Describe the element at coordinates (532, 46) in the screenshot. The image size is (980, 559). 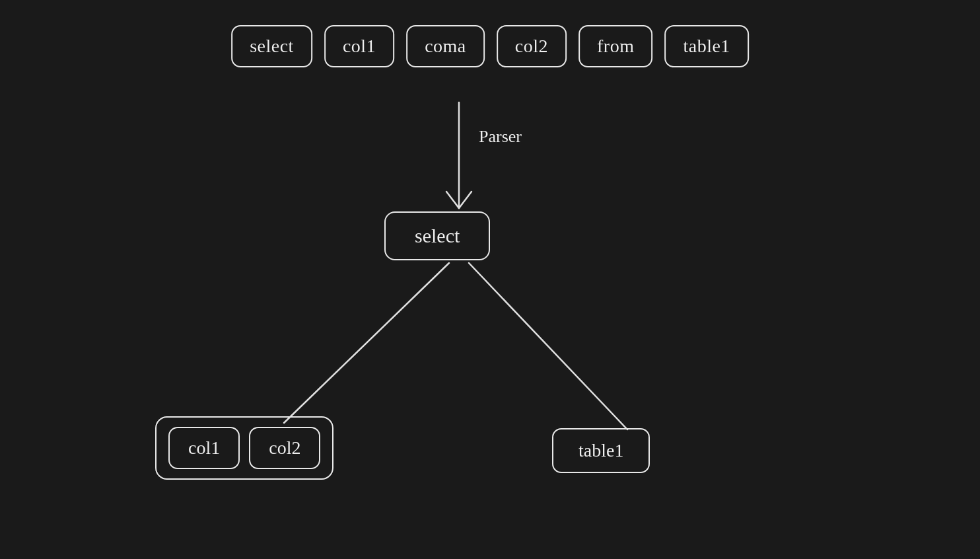
I see `token-col2: col2` at that location.